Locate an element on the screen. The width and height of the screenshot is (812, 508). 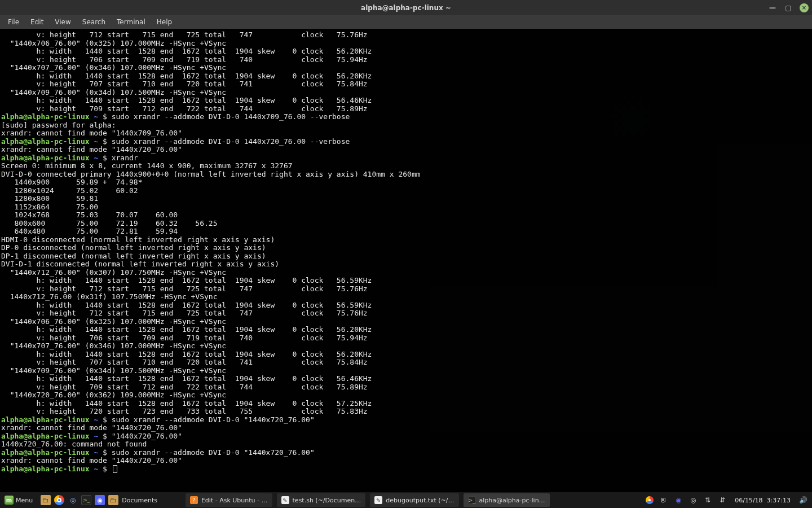
menu-help: Help is located at coordinates (165, 22).